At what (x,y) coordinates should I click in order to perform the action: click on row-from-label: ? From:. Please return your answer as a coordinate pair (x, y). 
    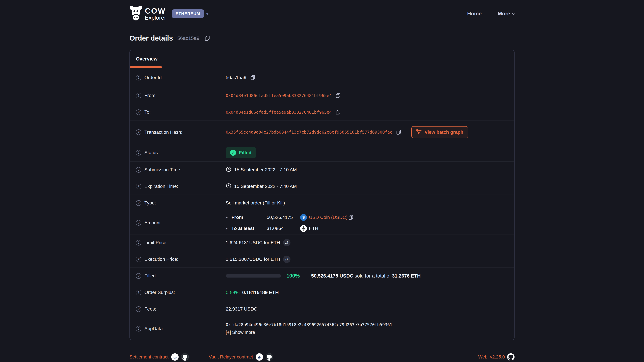
    Looking at the image, I should click on (181, 96).